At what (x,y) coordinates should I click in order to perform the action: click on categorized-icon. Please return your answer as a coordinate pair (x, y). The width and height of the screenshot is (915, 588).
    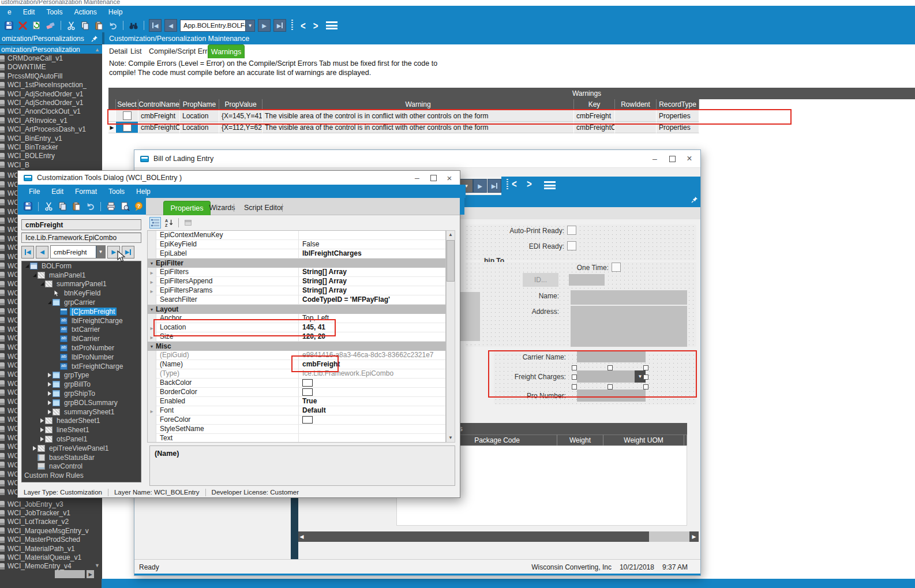
    Looking at the image, I should click on (155, 223).